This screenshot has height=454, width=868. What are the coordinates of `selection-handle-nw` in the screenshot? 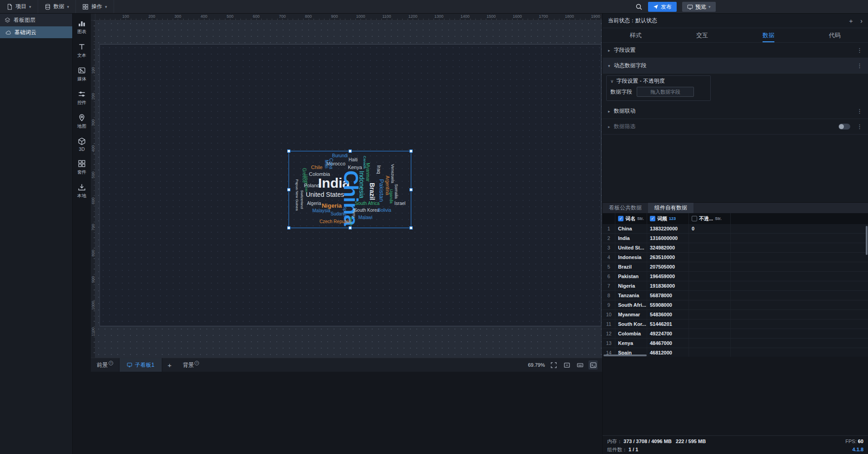 It's located at (289, 151).